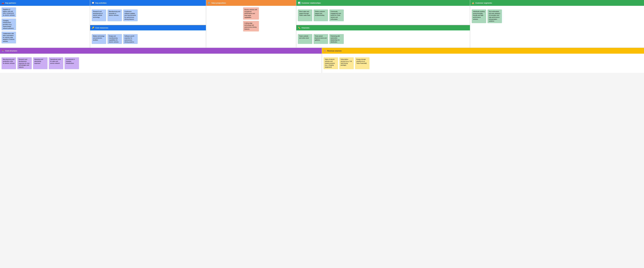 The height and width of the screenshot is (268, 644). What do you see at coordinates (334, 51) in the screenshot?
I see `revenue-sources-title: Revenue sources:` at bounding box center [334, 51].